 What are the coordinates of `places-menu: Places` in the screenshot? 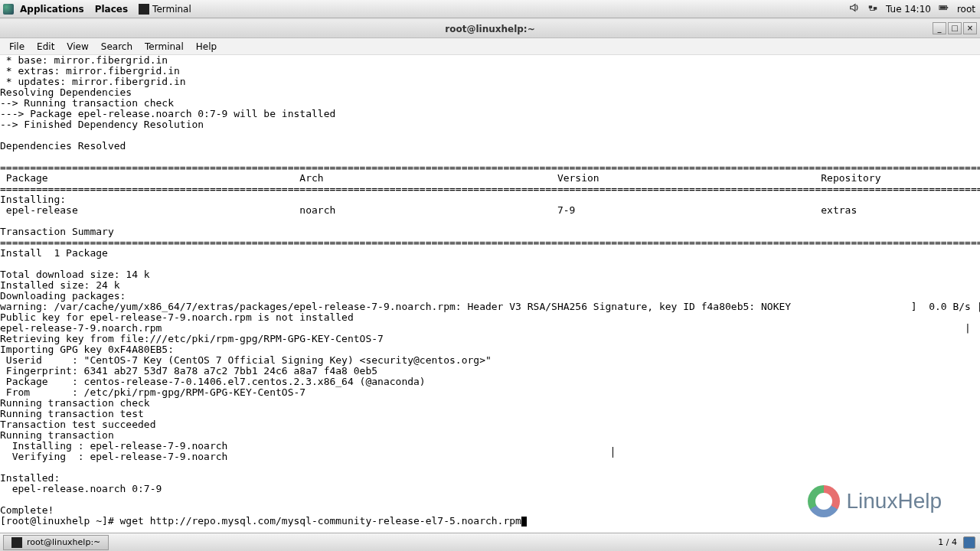 It's located at (112, 9).